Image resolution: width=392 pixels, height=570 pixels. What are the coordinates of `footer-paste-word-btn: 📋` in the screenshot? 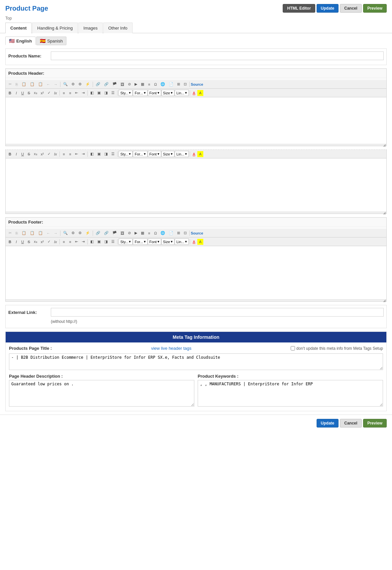 It's located at (41, 233).